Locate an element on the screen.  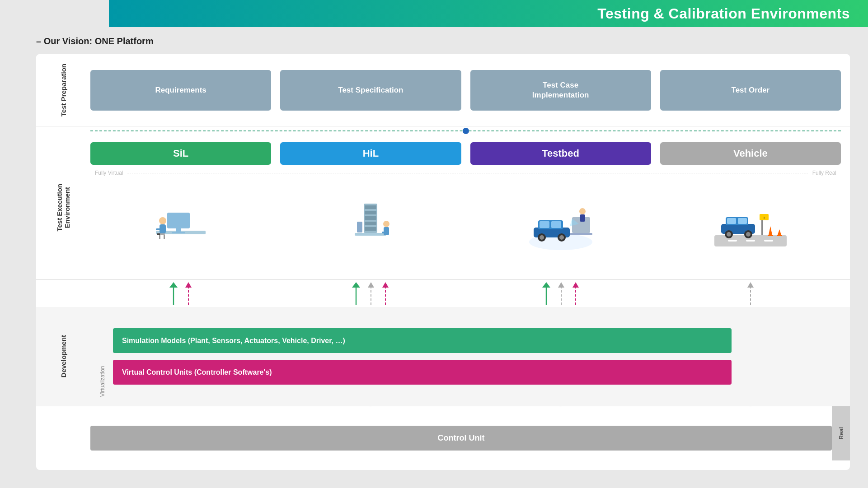
simulation-models-bar: Simulation Models (Plant, Sensors, Actua… is located at coordinates (422, 340).